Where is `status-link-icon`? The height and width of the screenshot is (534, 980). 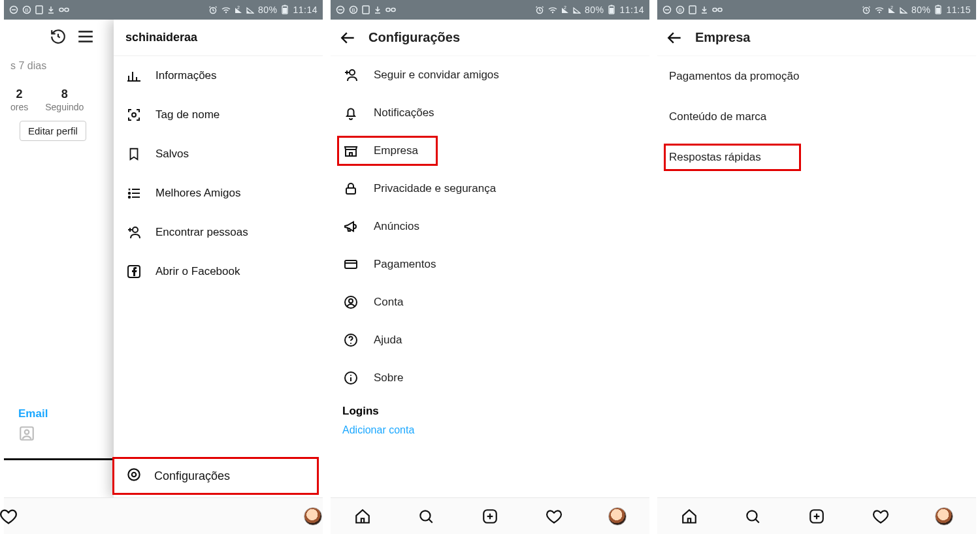 status-link-icon is located at coordinates (64, 10).